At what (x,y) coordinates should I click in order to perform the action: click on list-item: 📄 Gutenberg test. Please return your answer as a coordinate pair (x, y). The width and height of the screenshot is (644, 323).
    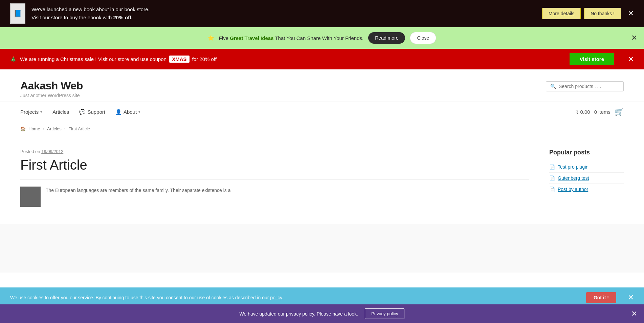
    Looking at the image, I should click on (586, 178).